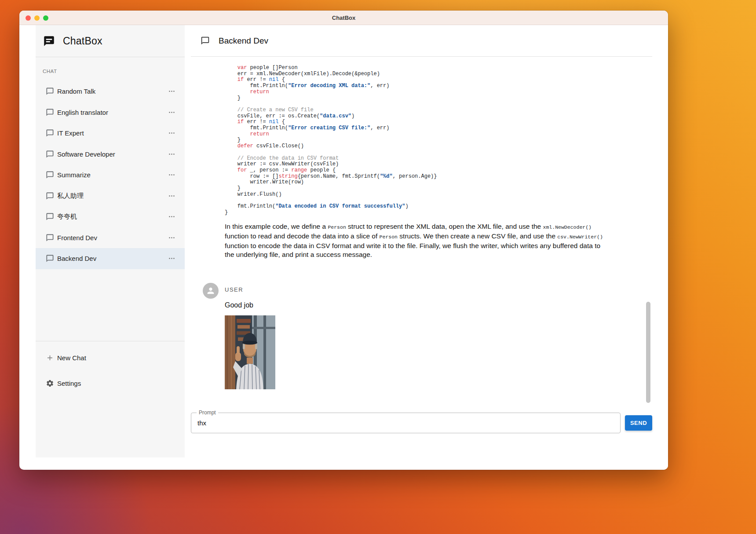 The image size is (756, 534). Describe the element at coordinates (50, 384) in the screenshot. I see `gear-icon` at that location.